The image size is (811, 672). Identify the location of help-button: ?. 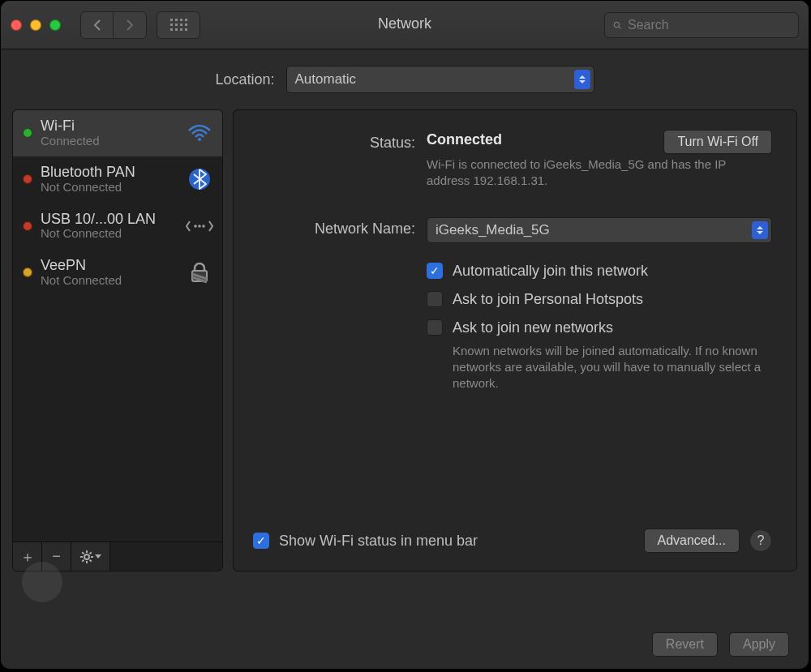
(761, 541).